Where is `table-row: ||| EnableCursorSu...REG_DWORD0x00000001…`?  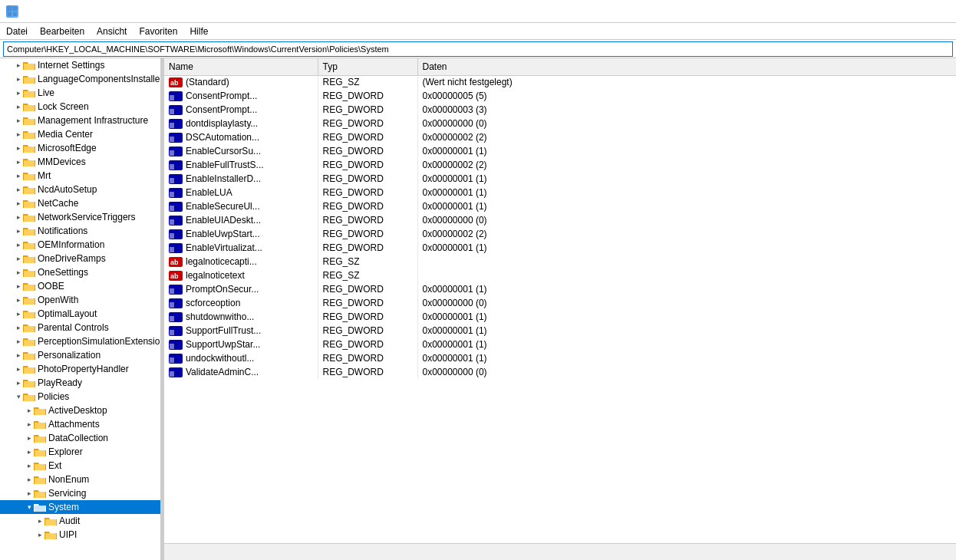 table-row: ||| EnableCursorSu...REG_DWORD0x00000001… is located at coordinates (560, 151).